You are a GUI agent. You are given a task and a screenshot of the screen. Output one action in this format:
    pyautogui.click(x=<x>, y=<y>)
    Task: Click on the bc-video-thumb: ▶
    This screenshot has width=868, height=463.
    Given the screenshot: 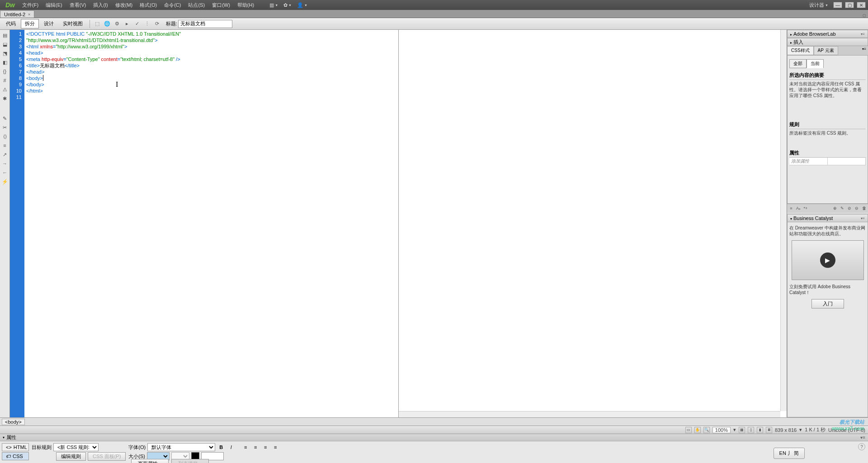 What is the action you would take?
    pyautogui.click(x=828, y=260)
    